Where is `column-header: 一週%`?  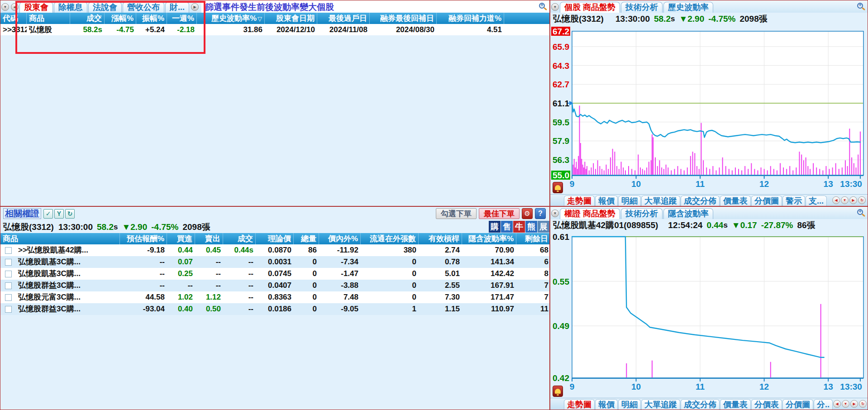
column-header: 一週% is located at coordinates (182, 18).